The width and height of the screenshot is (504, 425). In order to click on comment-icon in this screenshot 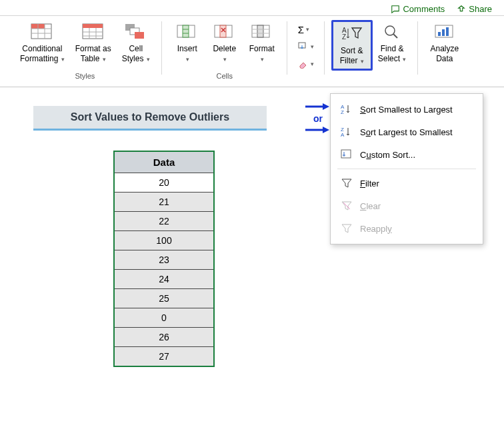, I will do `click(395, 9)`.